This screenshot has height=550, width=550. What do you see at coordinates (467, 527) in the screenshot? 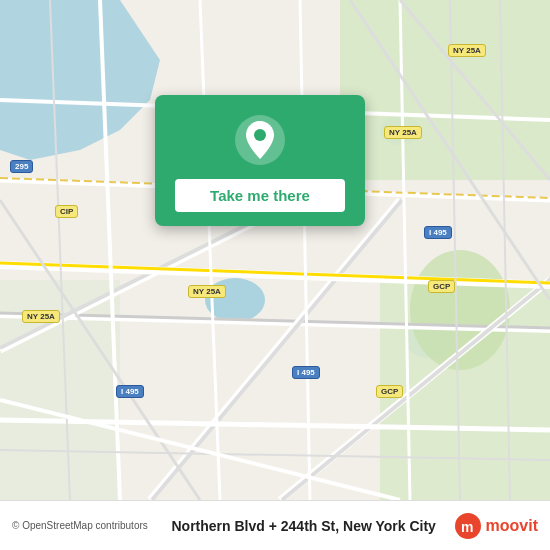
I see `svg-text: m` at bounding box center [467, 527].